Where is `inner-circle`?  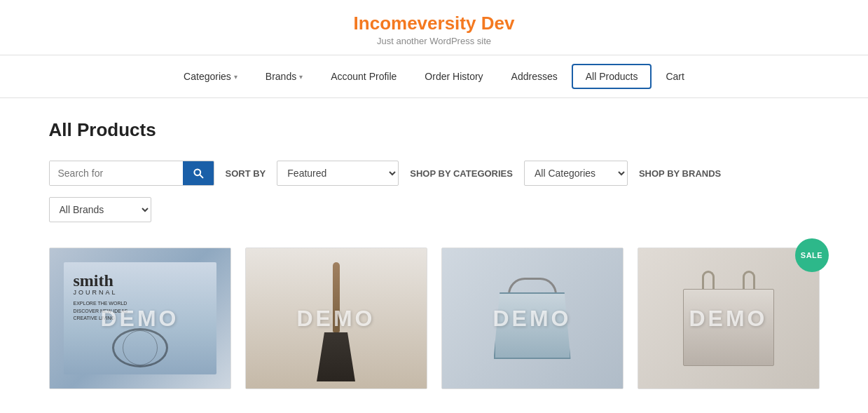
inner-circle is located at coordinates (140, 348).